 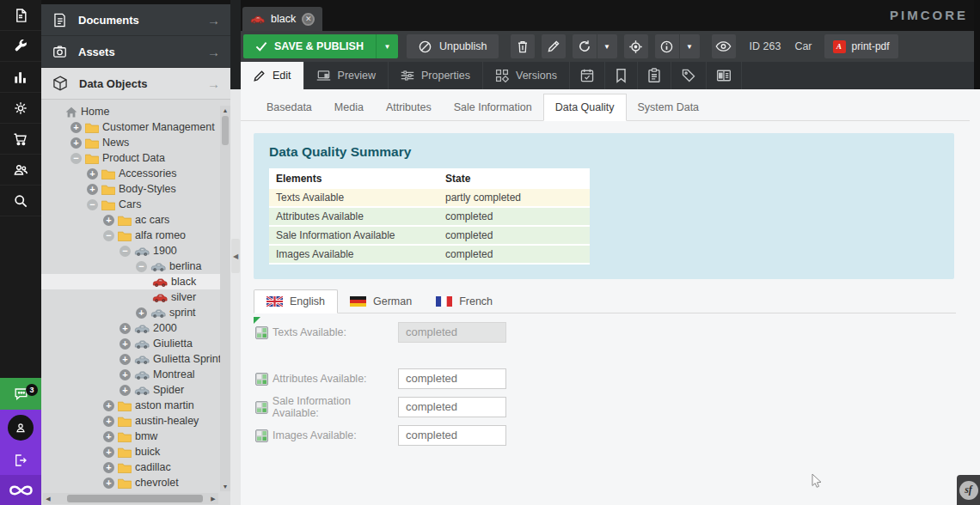 What do you see at coordinates (21, 201) in the screenshot?
I see `search-icon` at bounding box center [21, 201].